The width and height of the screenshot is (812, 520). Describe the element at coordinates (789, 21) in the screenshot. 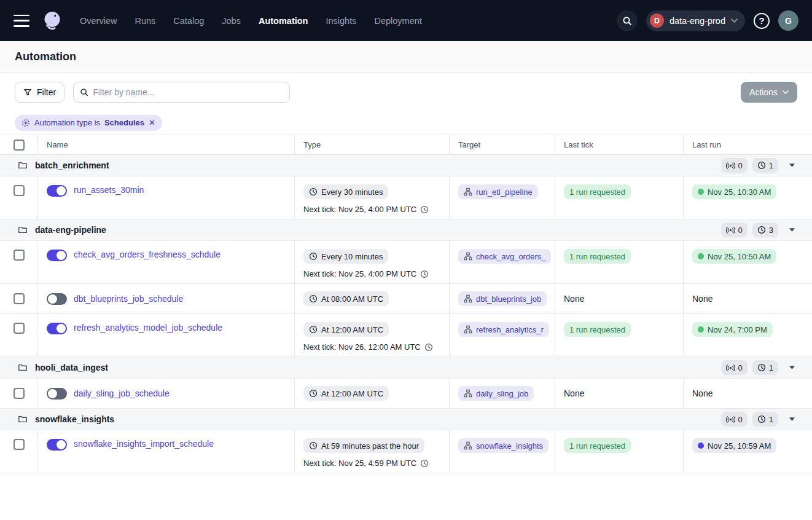

I see `avatar: G` at that location.